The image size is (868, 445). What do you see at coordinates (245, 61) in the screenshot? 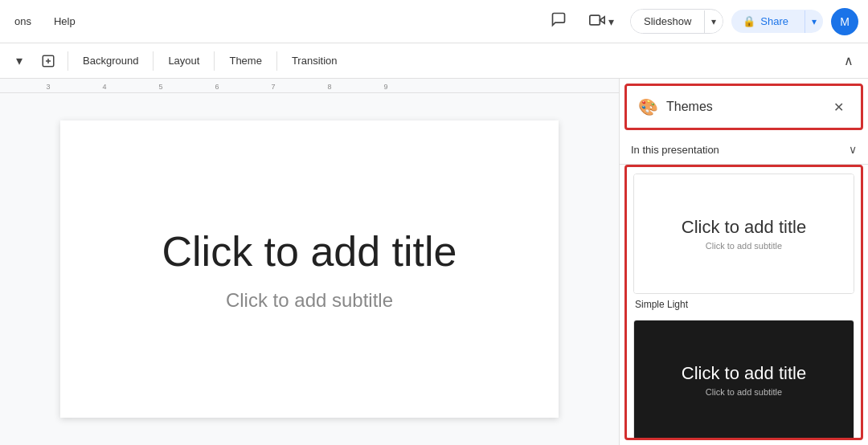
I see `theme-button: Theme` at bounding box center [245, 61].